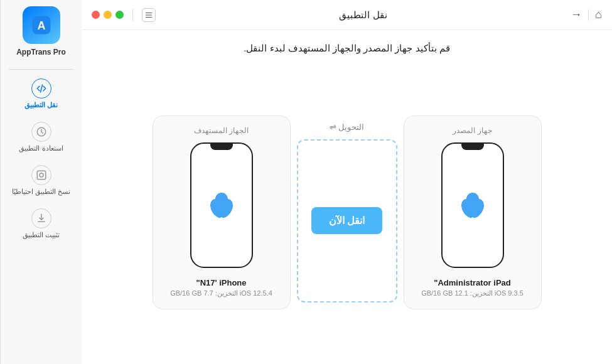 The height and width of the screenshot is (364, 612). Describe the element at coordinates (41, 235) in the screenshot. I see `sidebar-item-install-label: تثبيت التطبيق` at that location.